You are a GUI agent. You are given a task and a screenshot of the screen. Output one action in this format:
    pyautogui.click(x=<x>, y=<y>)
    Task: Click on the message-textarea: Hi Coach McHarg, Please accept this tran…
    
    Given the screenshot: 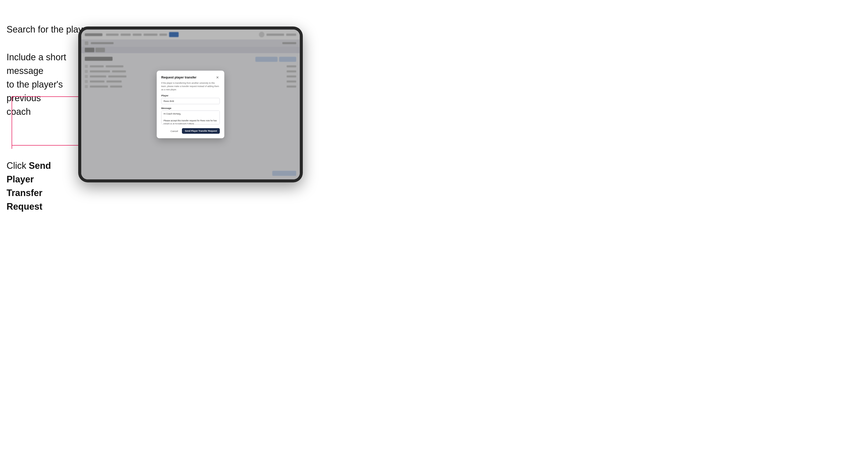 What is the action you would take?
    pyautogui.click(x=191, y=117)
    